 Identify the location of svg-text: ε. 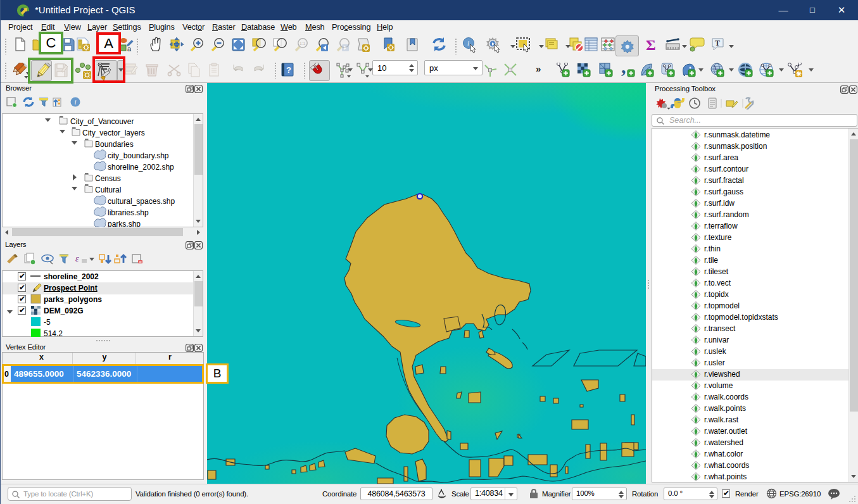
(77, 258).